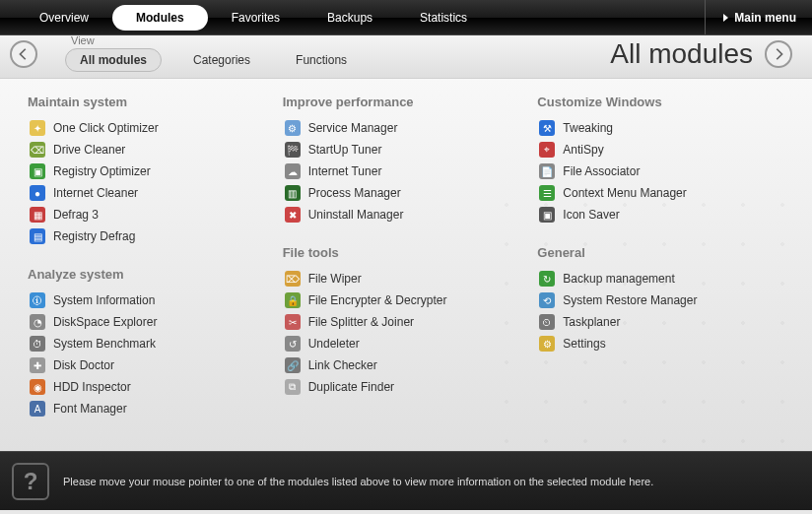 This screenshot has width=812, height=514. Describe the element at coordinates (778, 54) in the screenshot. I see `forward-button` at that location.